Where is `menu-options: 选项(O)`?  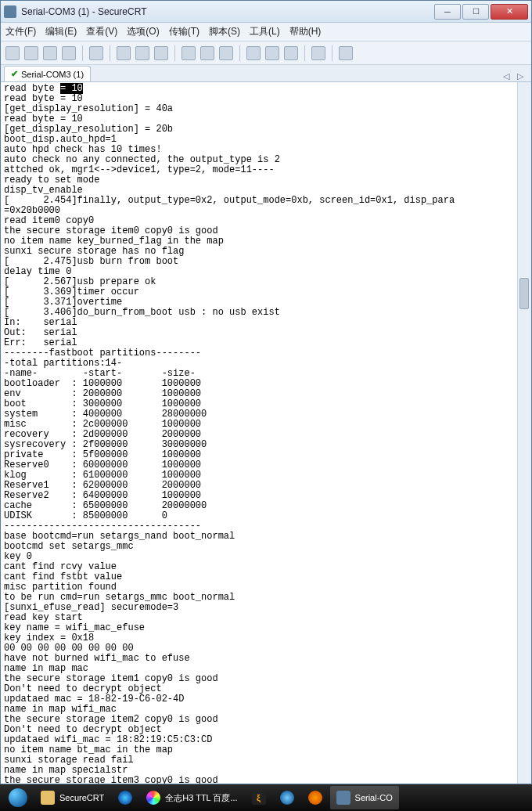 menu-options: 选项(O) is located at coordinates (142, 31).